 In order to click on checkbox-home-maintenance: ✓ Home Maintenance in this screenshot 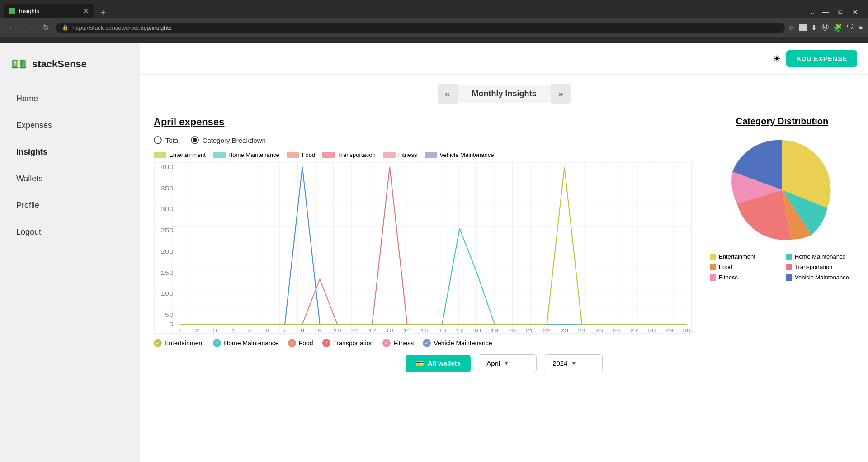, I will do `click(246, 343)`.